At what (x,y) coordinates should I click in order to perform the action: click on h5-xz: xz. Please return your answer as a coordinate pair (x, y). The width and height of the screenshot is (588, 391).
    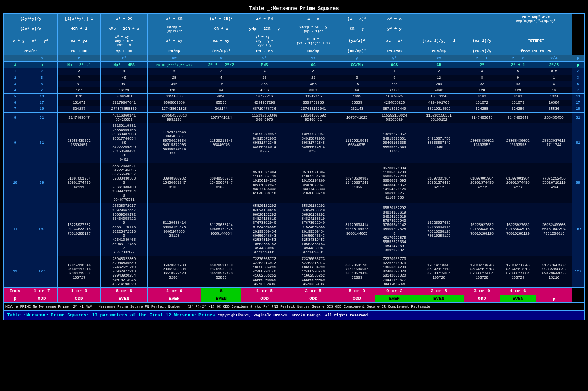
    Looking at the image, I should click on (174, 58).